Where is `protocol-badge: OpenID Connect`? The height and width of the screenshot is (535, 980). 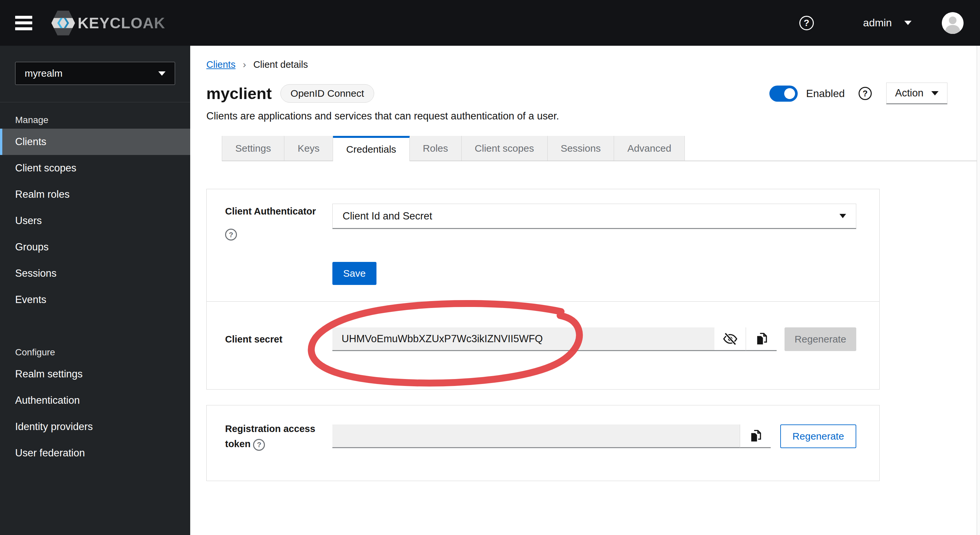
protocol-badge: OpenID Connect is located at coordinates (327, 94).